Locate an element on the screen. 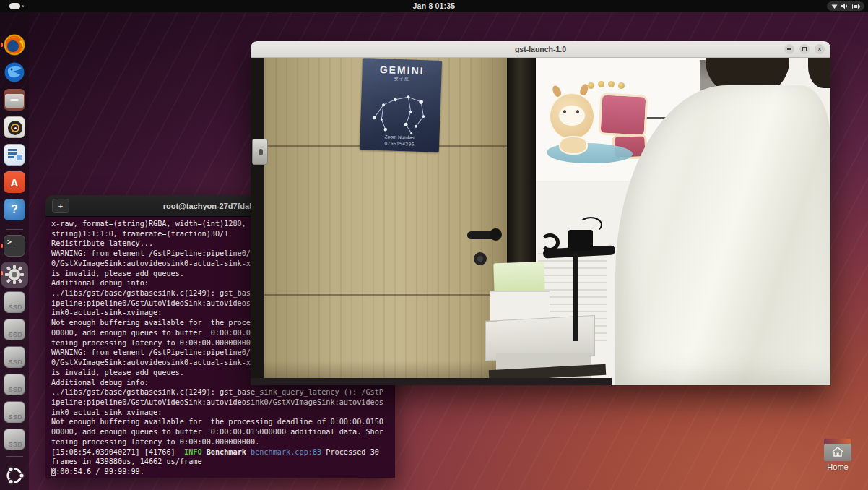 The width and height of the screenshot is (868, 490). dock-item-firefox is located at coordinates (14, 45).